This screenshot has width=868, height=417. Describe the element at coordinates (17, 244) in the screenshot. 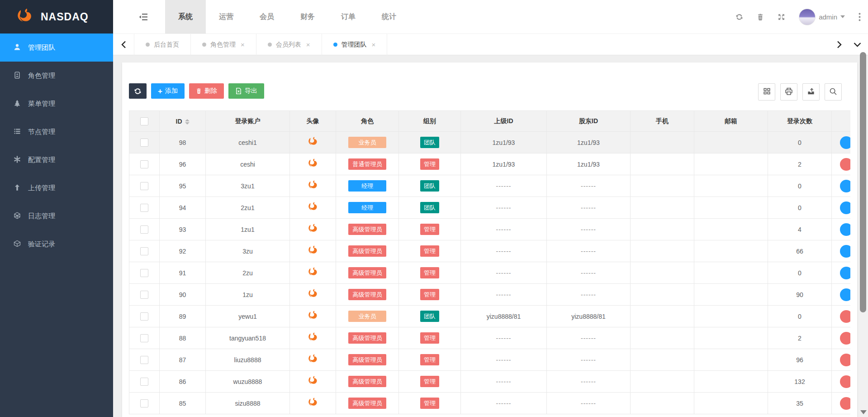

I see `box-icon` at that location.